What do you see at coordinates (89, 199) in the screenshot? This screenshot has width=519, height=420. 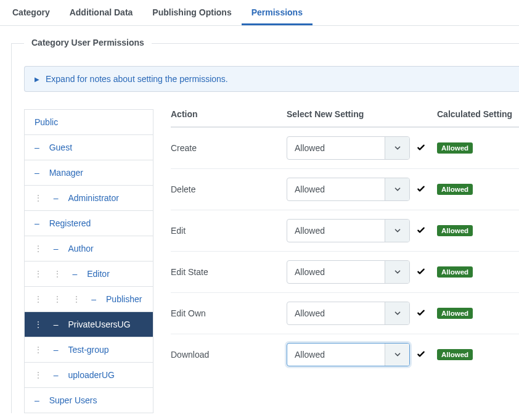 I see `user-group-item-administrator: ⋮ – Administrator` at bounding box center [89, 199].